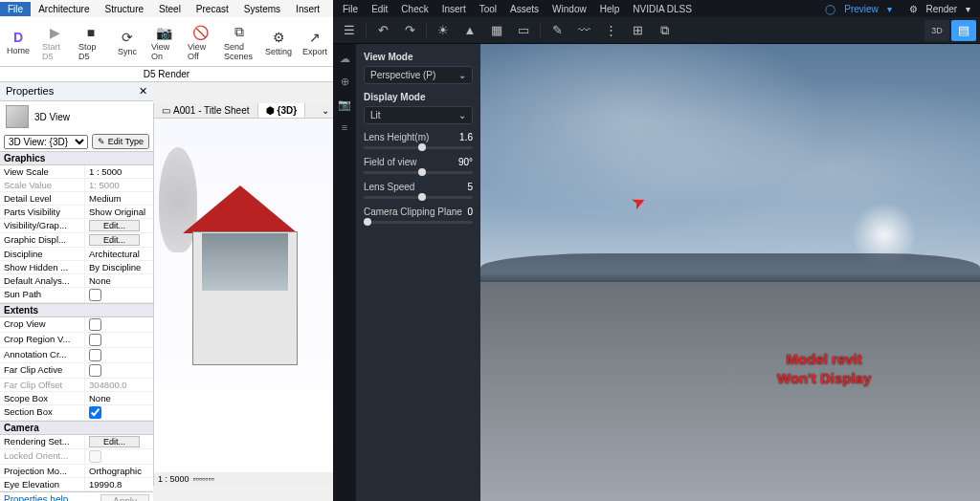 Image resolution: width=980 pixels, height=501 pixels. What do you see at coordinates (77, 241) in the screenshot?
I see `prop-graphic-display: Graphic Displ...Edit...` at bounding box center [77, 241].